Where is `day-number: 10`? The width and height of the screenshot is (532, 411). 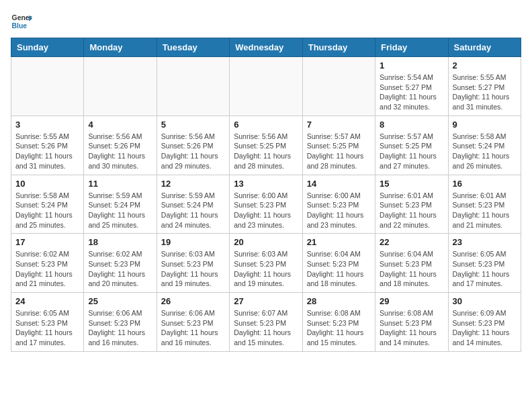 day-number: 10 is located at coordinates (47, 184).